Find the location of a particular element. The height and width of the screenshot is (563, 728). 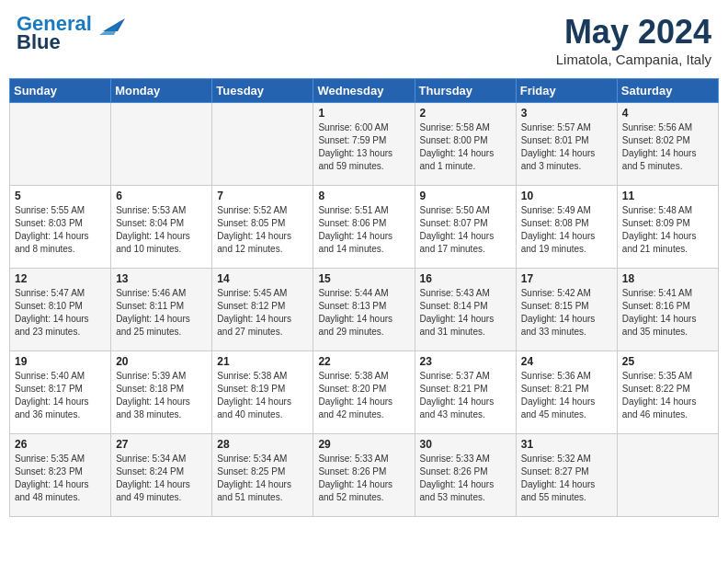

calendar-cell: 18Sunrise: 5:41 AM Sunset: 8:16 PM Dayli… is located at coordinates (667, 310).